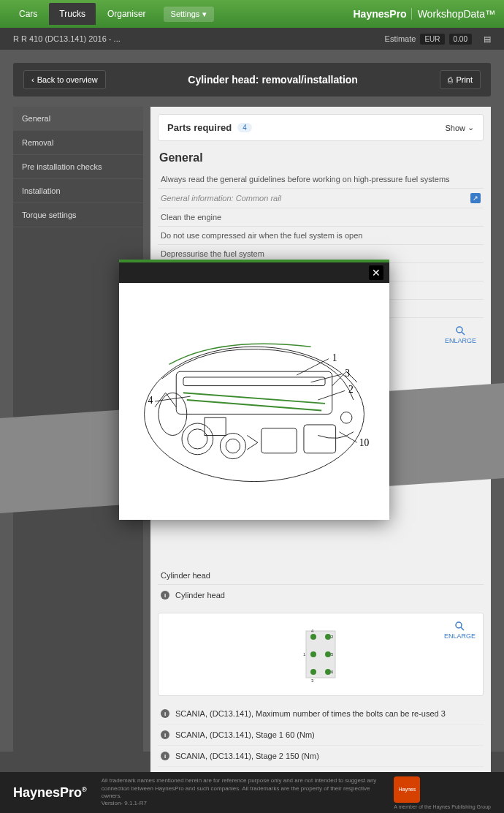 This screenshot has height=813, width=504. Describe the element at coordinates (67, 80) in the screenshot. I see `back-label: Back to overview` at that location.